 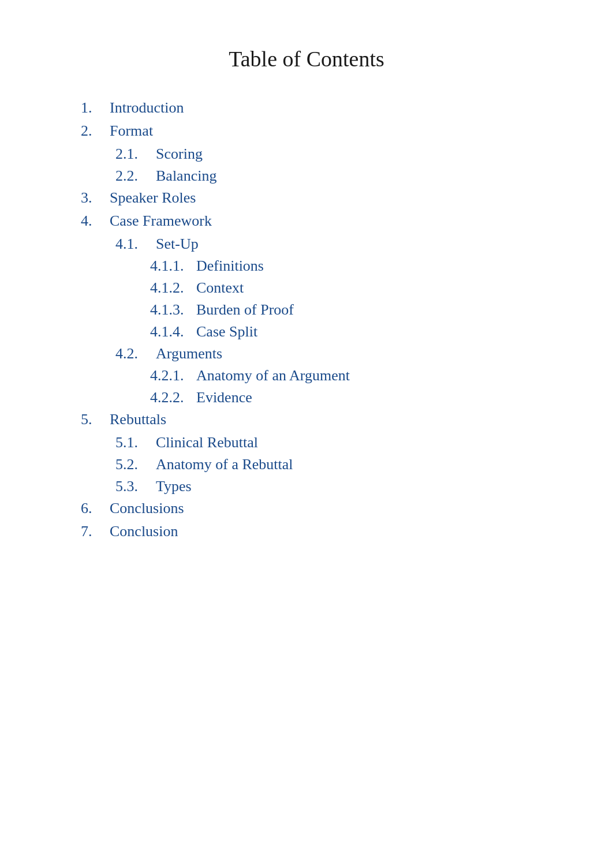 What do you see at coordinates (341, 176) in the screenshot?
I see `toc-item-2-2: 2.2. Balancing` at bounding box center [341, 176].